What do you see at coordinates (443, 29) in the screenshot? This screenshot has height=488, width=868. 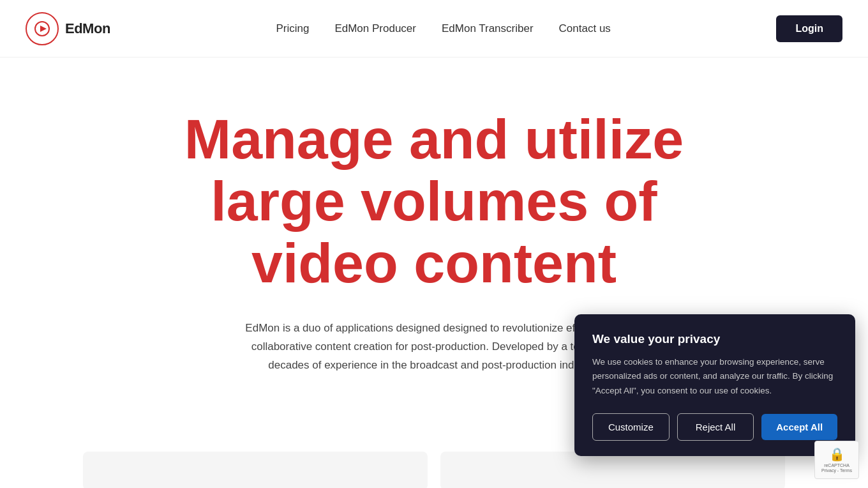 I see `nav-links: Pricing EdMon Producer EdMon Transcriber…` at bounding box center [443, 29].